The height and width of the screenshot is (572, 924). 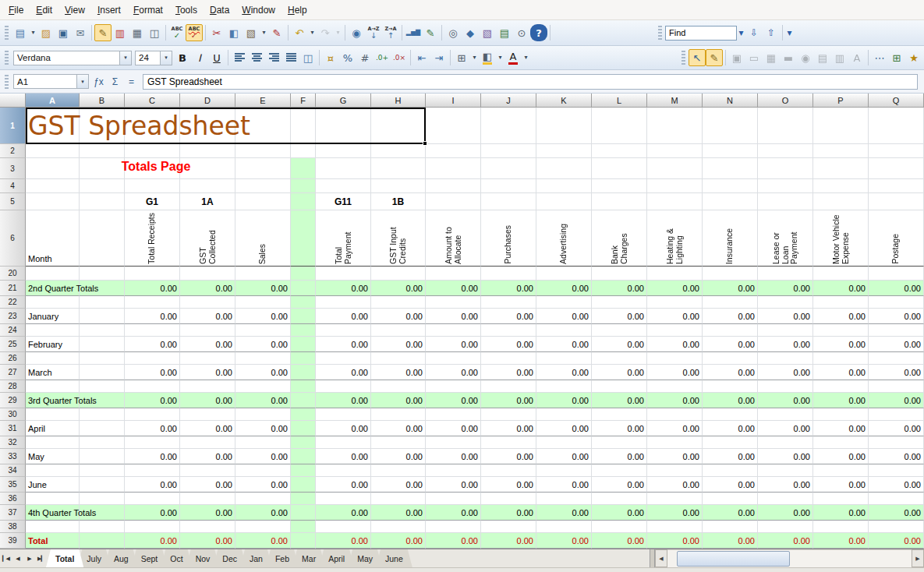 What do you see at coordinates (857, 58) in the screenshot?
I see `label-field-icon: A` at bounding box center [857, 58].